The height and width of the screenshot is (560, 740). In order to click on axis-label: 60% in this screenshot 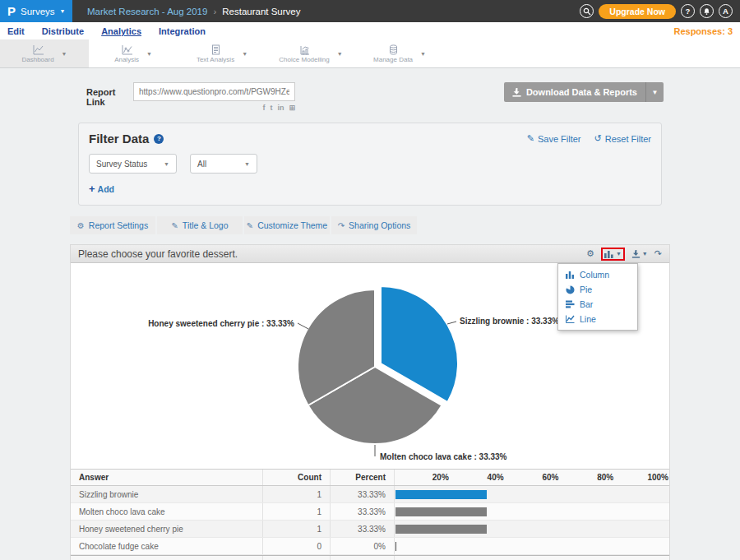, I will do `click(533, 477)`.